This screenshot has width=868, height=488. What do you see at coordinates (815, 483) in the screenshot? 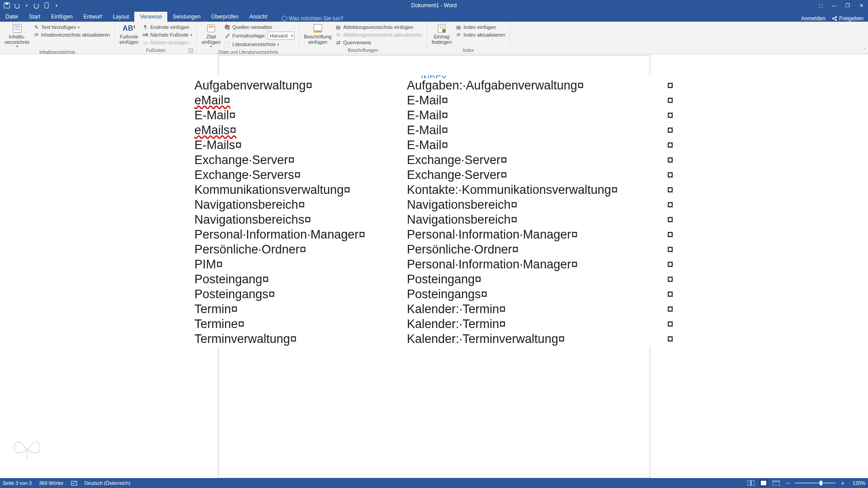
I see `zoom-slider` at bounding box center [815, 483].